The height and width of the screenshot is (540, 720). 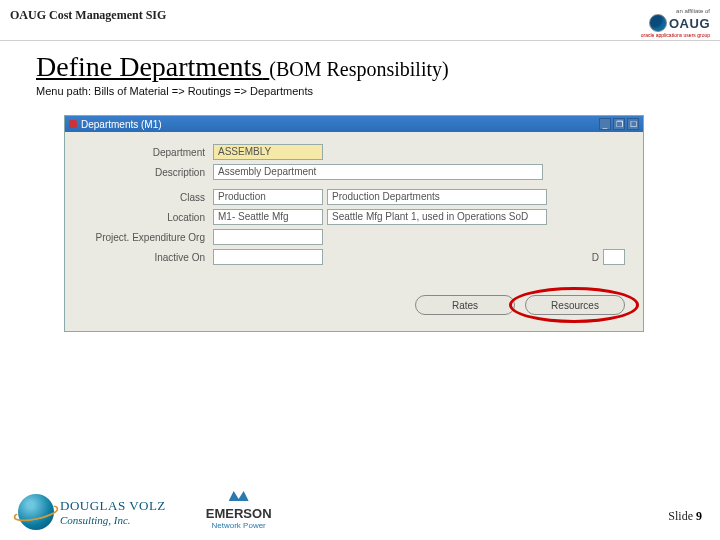 What do you see at coordinates (73, 124) in the screenshot?
I see `window-icon` at bounding box center [73, 124].